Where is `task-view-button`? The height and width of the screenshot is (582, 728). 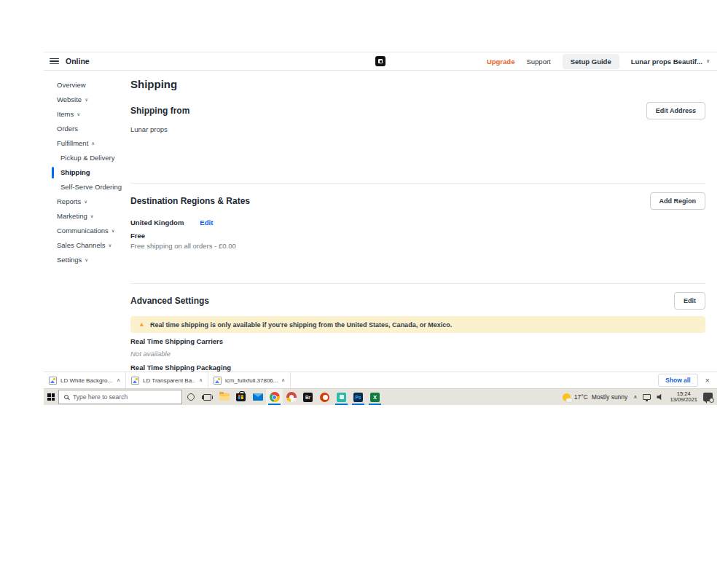 task-view-button is located at coordinates (207, 397).